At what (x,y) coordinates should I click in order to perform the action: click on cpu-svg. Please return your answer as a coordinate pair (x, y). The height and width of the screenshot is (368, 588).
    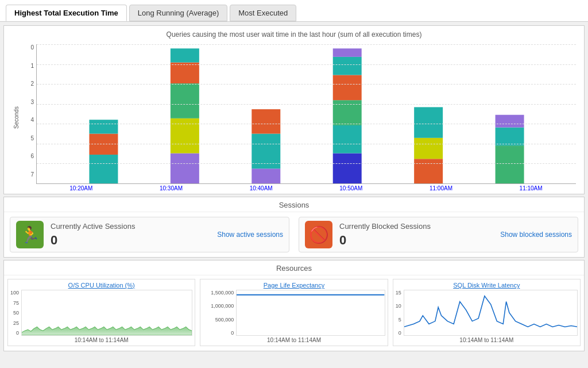
    Looking at the image, I should click on (107, 313).